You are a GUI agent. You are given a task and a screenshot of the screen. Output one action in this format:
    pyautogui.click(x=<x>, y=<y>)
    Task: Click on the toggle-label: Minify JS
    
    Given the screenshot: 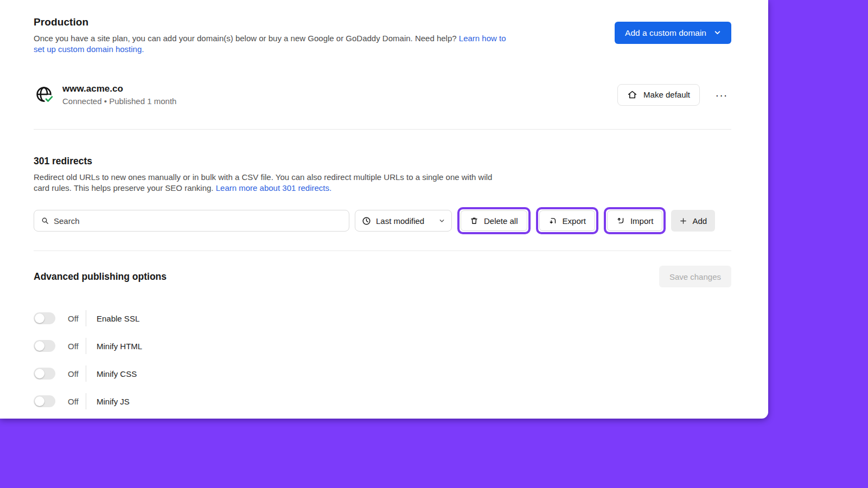 What is the action you would take?
    pyautogui.click(x=113, y=401)
    